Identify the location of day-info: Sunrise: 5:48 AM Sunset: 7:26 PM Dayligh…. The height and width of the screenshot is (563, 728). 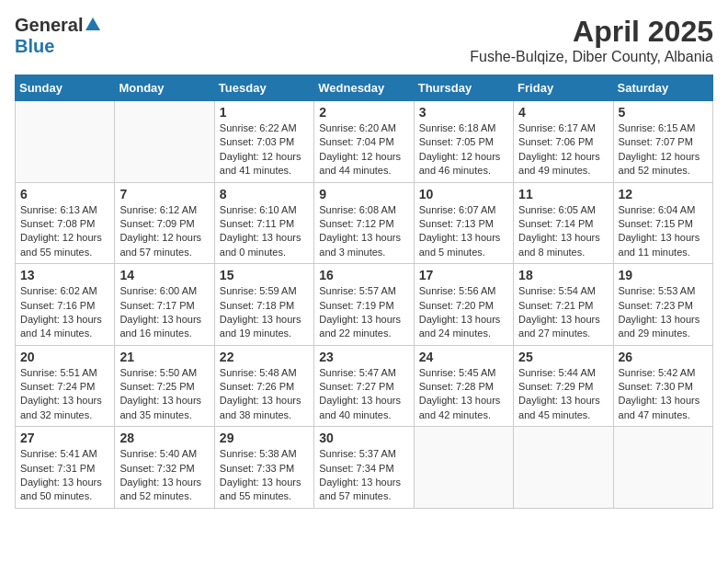
(265, 395).